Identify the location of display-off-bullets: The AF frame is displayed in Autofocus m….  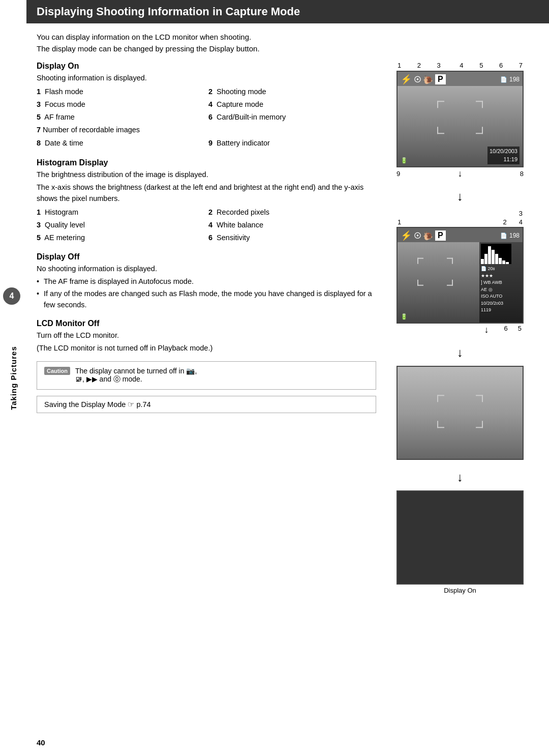
(206, 293).